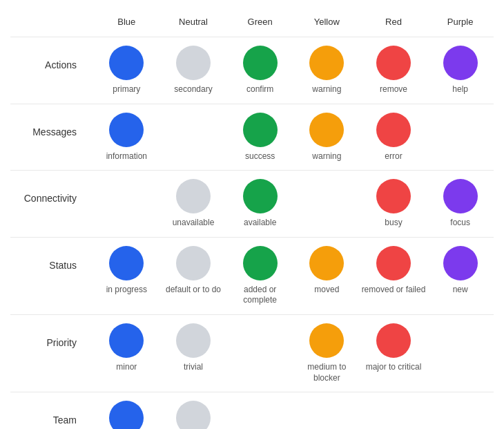 The image size is (504, 429). I want to click on cell-5-0: me, so click(127, 414).